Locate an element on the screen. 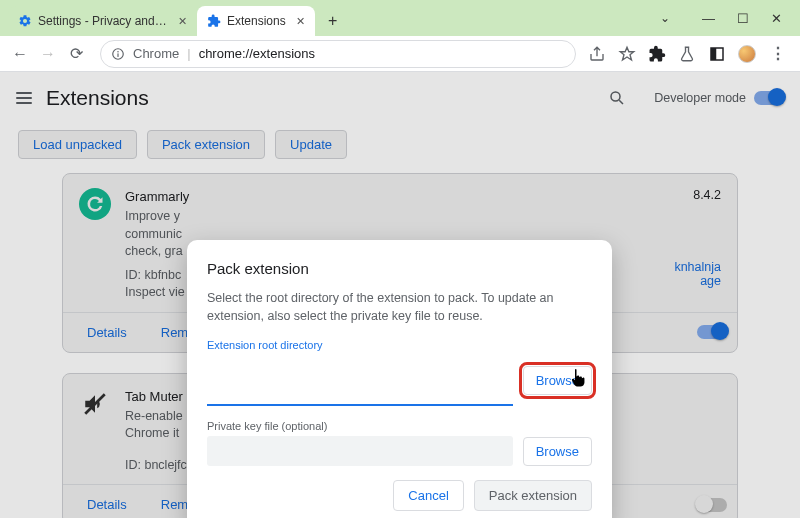 The image size is (800, 518). developer-mode-label: Developer mode is located at coordinates (700, 98).